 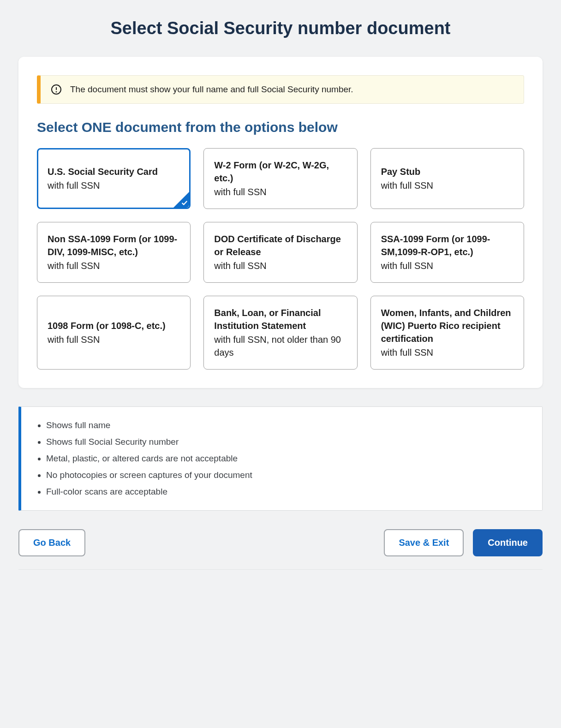 What do you see at coordinates (56, 90) in the screenshot?
I see `warning-icon` at bounding box center [56, 90].